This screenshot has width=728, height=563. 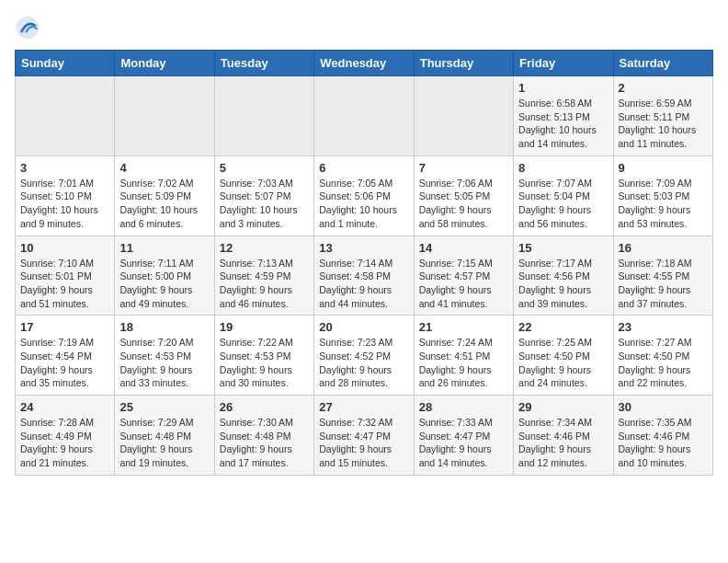 I want to click on calendar-cell: 10Sunrise: 7:10 AM Sunset: 5:01 PM Dayli…, so click(x=65, y=276).